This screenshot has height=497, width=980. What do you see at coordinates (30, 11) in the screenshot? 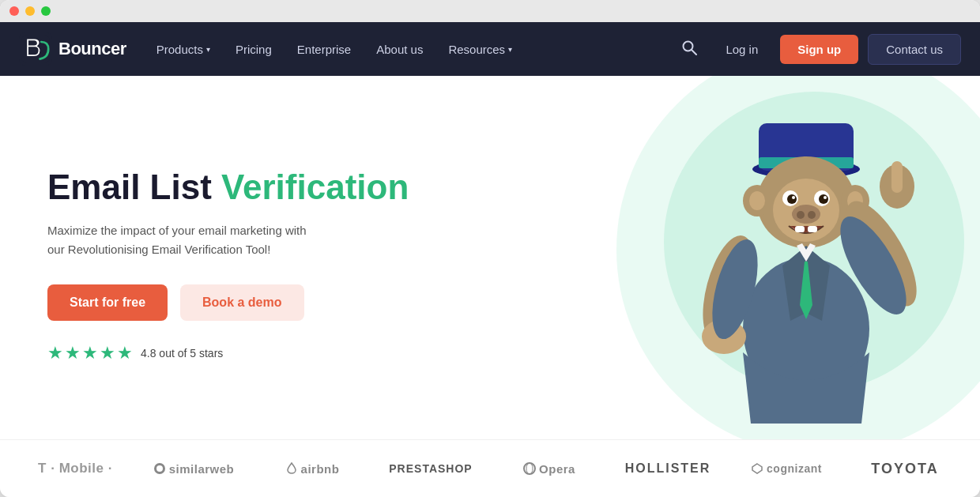
I see `minimize-dot` at bounding box center [30, 11].